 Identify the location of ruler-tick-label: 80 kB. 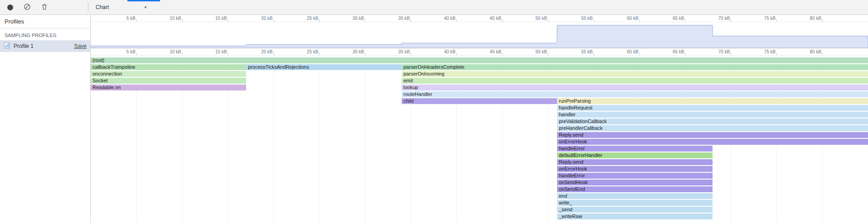
(816, 52).